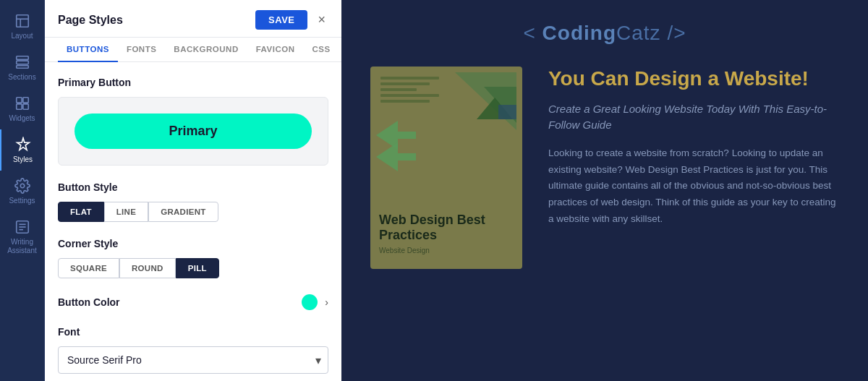 This screenshot has height=381, width=868. Describe the element at coordinates (446, 168) in the screenshot. I see `book-cover: Web Design Best Practices Website Design` at that location.